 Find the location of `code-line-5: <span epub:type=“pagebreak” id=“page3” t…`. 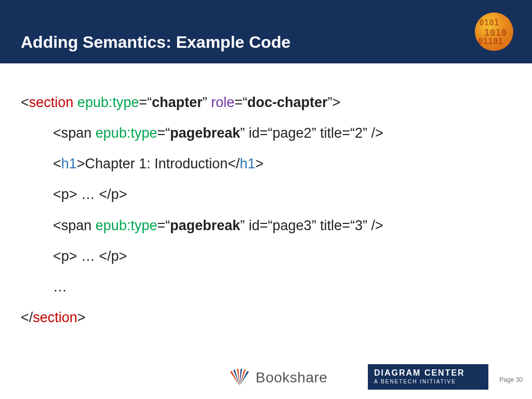

code-line-5: <span epub:type=“pagebreak” id=“page3” t… is located at coordinates (266, 225).